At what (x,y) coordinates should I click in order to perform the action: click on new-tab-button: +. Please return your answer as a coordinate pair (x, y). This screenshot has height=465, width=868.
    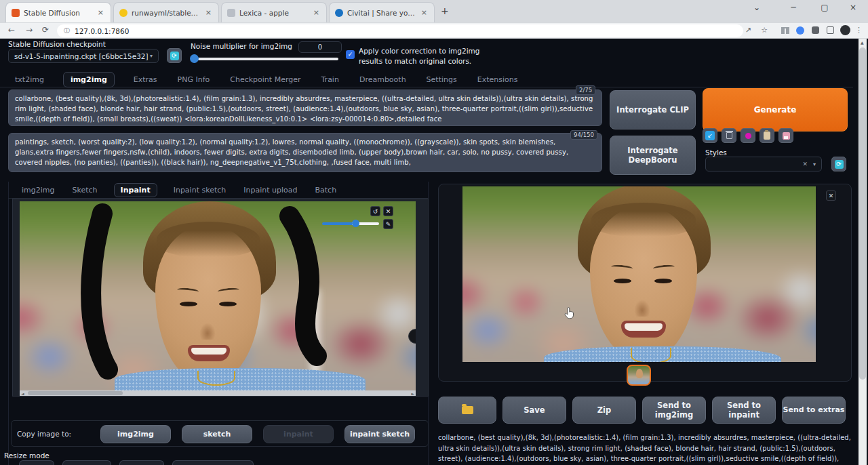
    Looking at the image, I should click on (445, 11).